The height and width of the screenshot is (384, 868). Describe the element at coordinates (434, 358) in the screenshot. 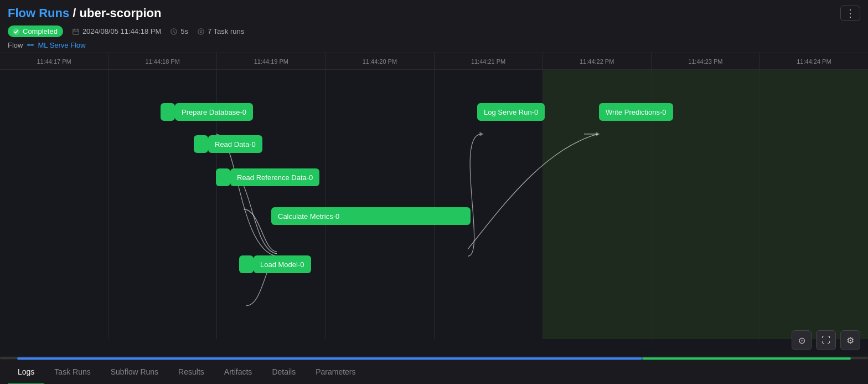

I see `scrollbar-row` at that location.